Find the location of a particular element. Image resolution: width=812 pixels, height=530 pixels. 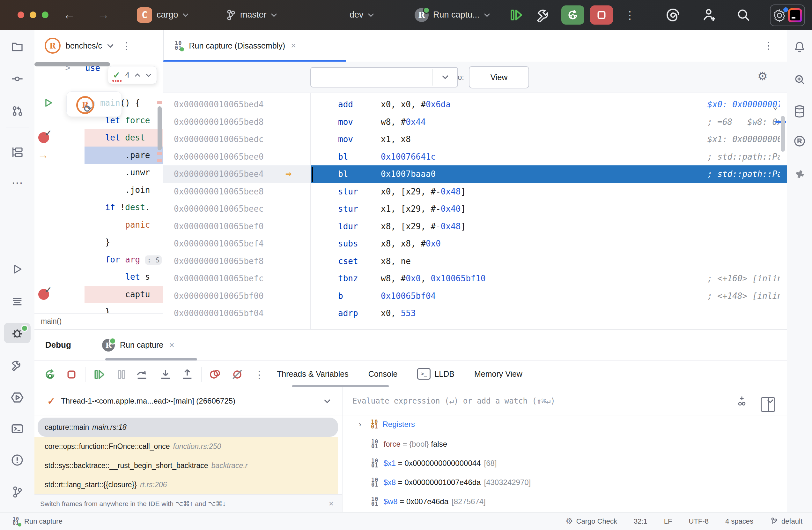

run-config-selector: R Run captu... is located at coordinates (452, 15).